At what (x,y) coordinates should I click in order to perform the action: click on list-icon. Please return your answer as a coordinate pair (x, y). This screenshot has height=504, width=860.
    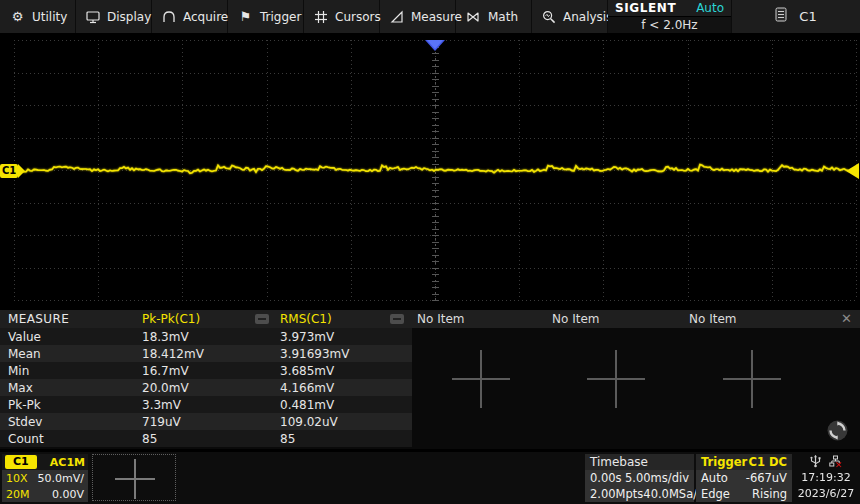
    Looking at the image, I should click on (781, 16).